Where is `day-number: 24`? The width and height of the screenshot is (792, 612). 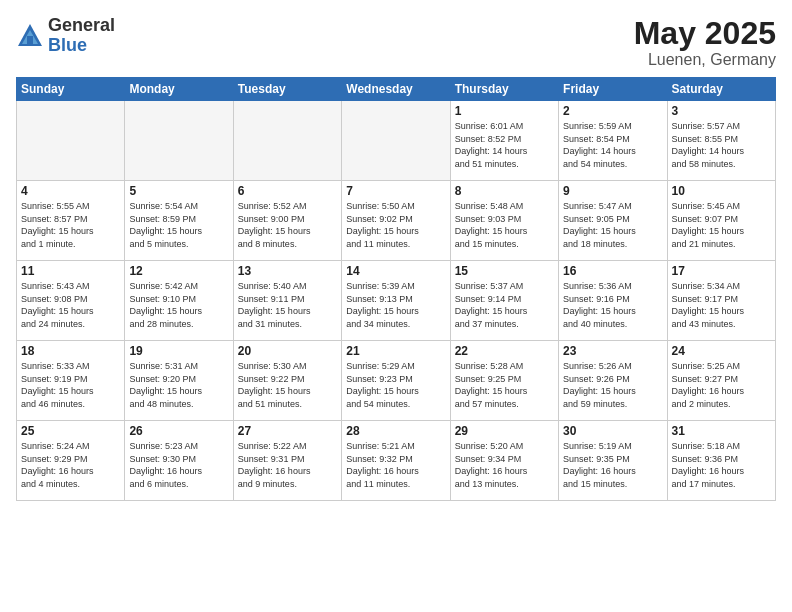 day-number: 24 is located at coordinates (722, 351).